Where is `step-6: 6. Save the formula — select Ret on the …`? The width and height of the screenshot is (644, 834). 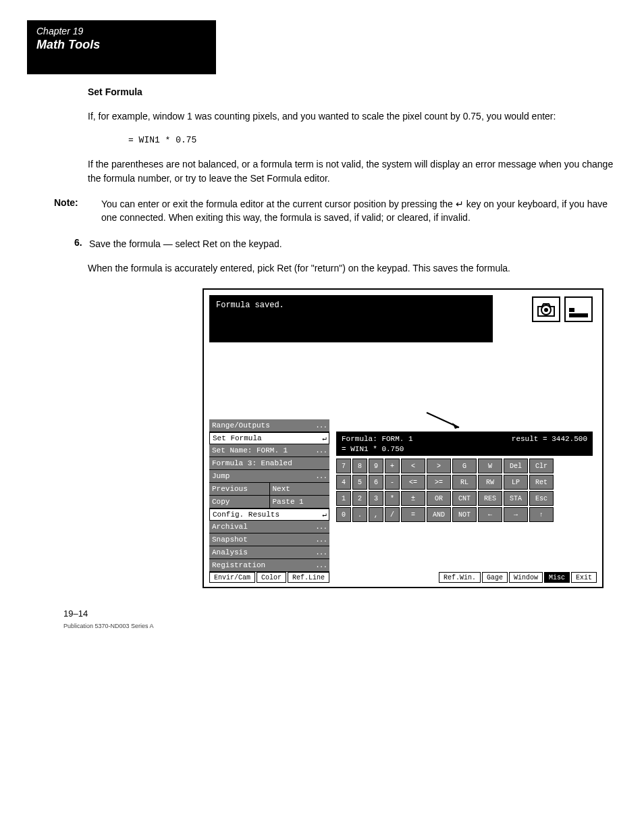
step-6: 6. Save the formula — select Ret on the … is located at coordinates (346, 244).